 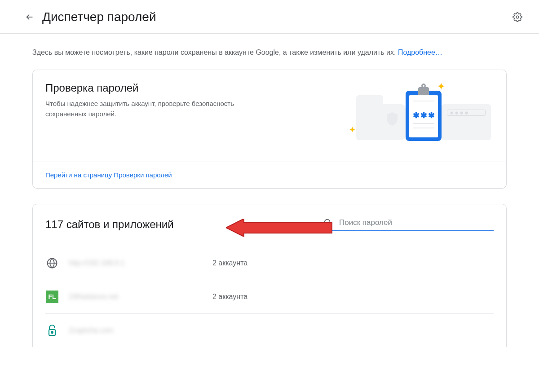 I want to click on card-footer: Перейти на страницу Проверки паролей, so click(x=270, y=175).